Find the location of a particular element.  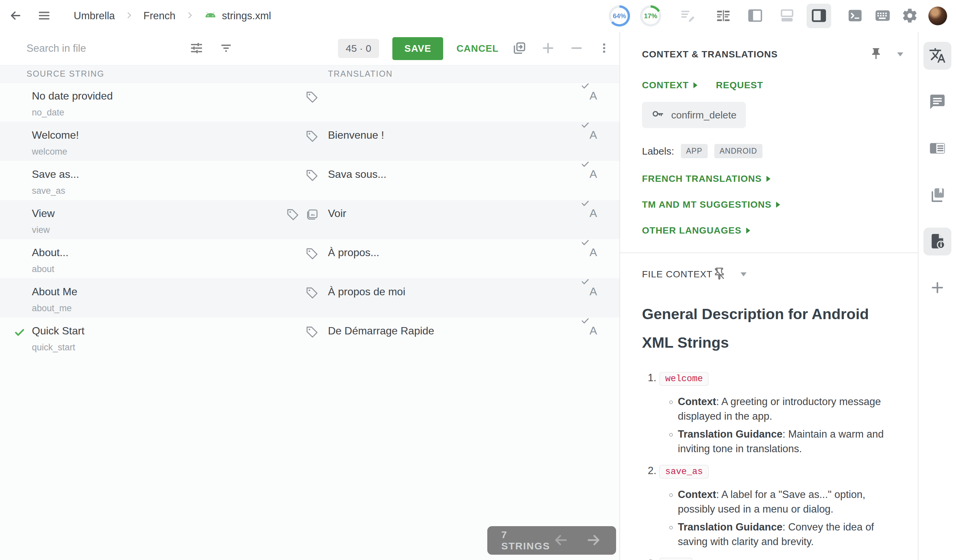

right-panel-layout-icon is located at coordinates (819, 16).